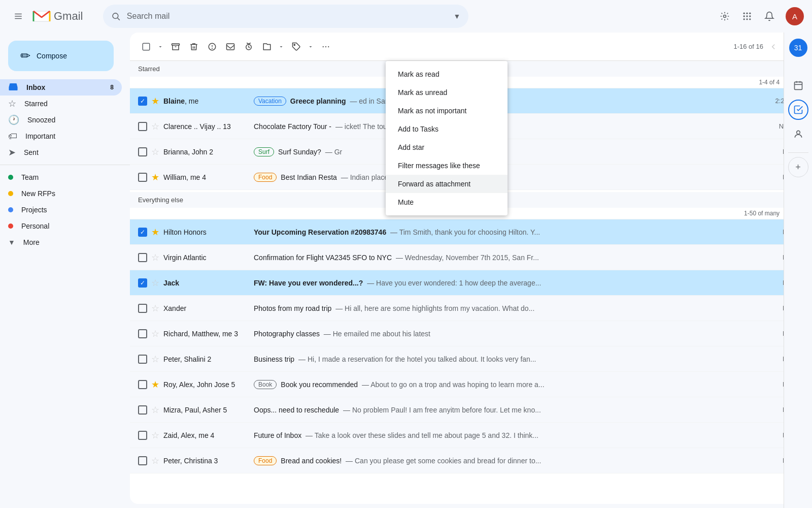 The height and width of the screenshot is (508, 812). What do you see at coordinates (447, 74) in the screenshot?
I see `context-menu-mark-read: Mark as read` at bounding box center [447, 74].